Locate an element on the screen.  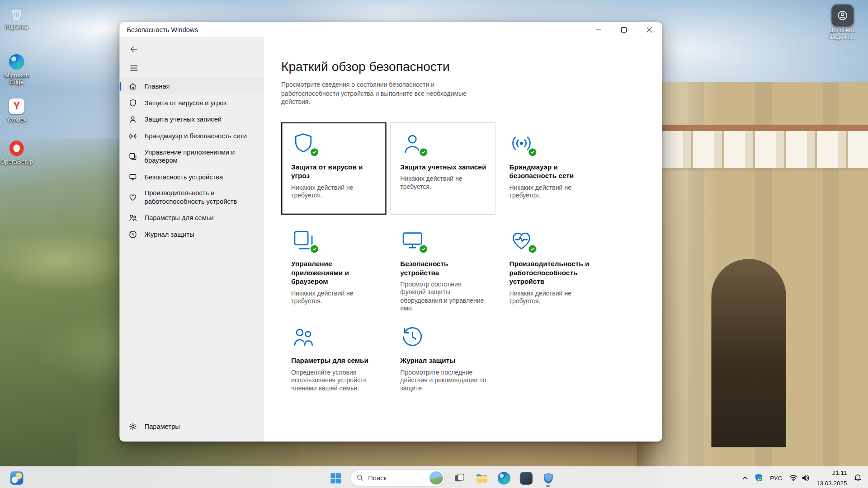
yandex-icon: Y is located at coordinates (16, 107).